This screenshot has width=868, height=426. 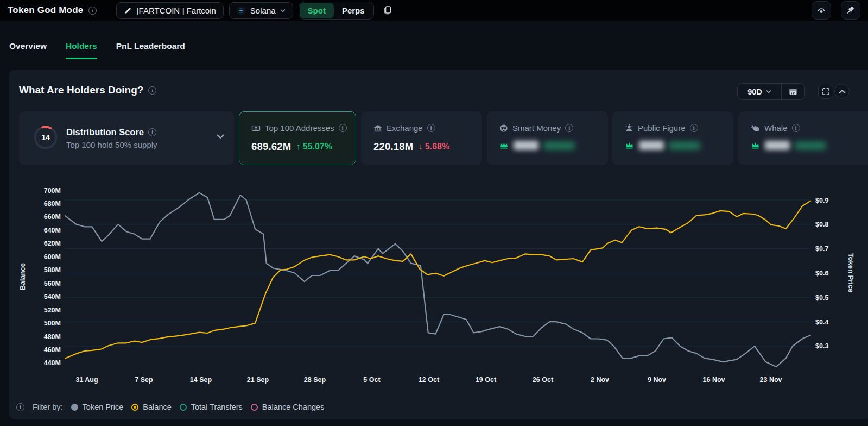 What do you see at coordinates (151, 407) in the screenshot?
I see `legend-item-balance: Balance` at bounding box center [151, 407].